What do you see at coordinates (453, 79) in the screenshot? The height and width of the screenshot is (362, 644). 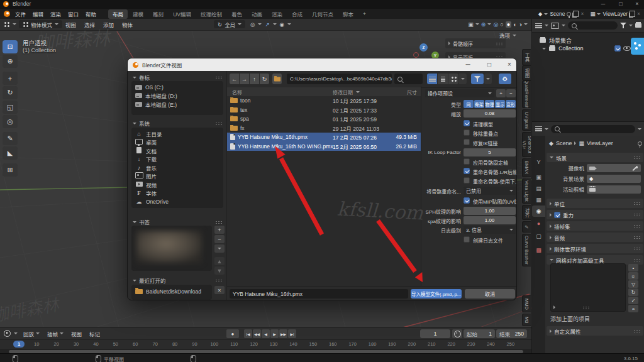 I see `view-thumbnail-button` at bounding box center [453, 79].